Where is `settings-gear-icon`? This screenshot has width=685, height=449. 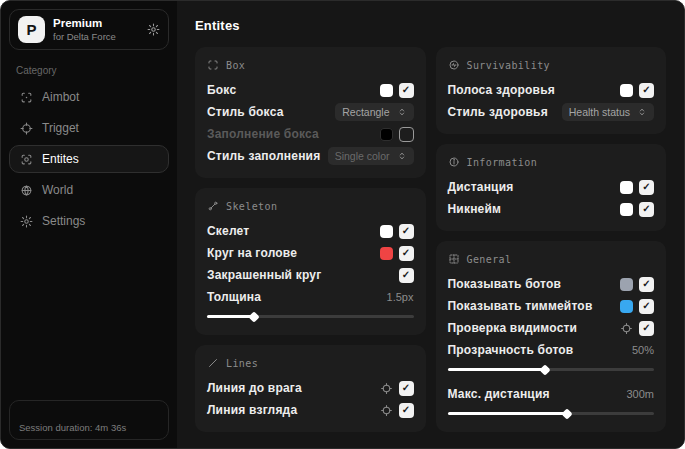
settings-gear-icon is located at coordinates (26, 222).